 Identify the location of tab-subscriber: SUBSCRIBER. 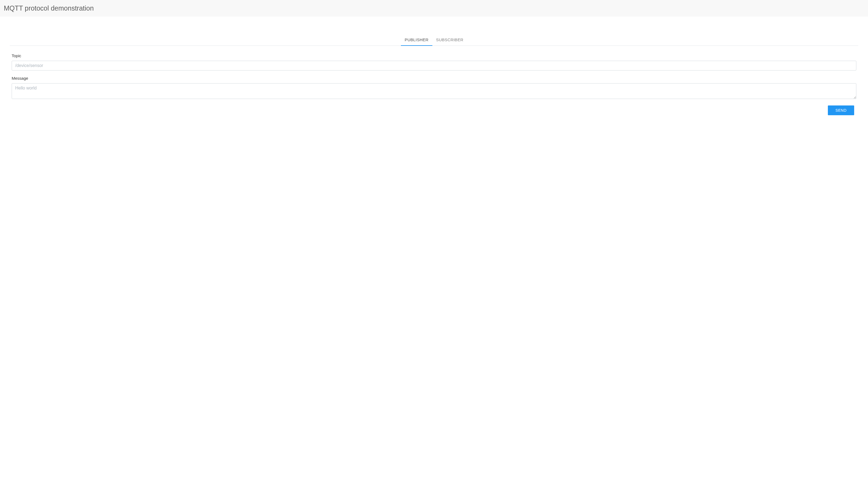
(450, 40).